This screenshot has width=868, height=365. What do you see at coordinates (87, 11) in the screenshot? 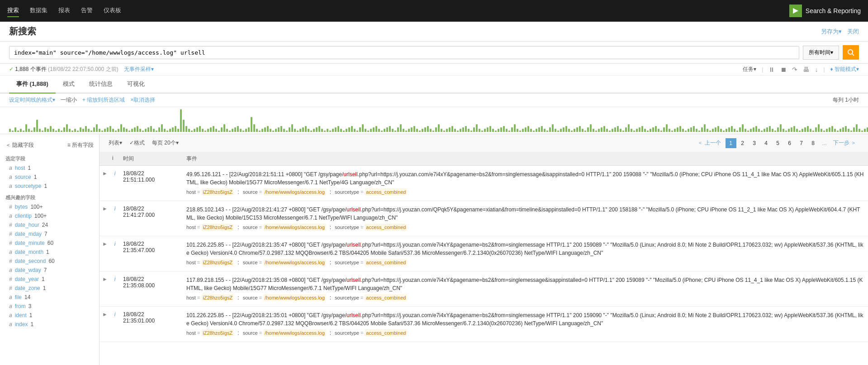
I see `nav-alerts: 告警` at bounding box center [87, 11].